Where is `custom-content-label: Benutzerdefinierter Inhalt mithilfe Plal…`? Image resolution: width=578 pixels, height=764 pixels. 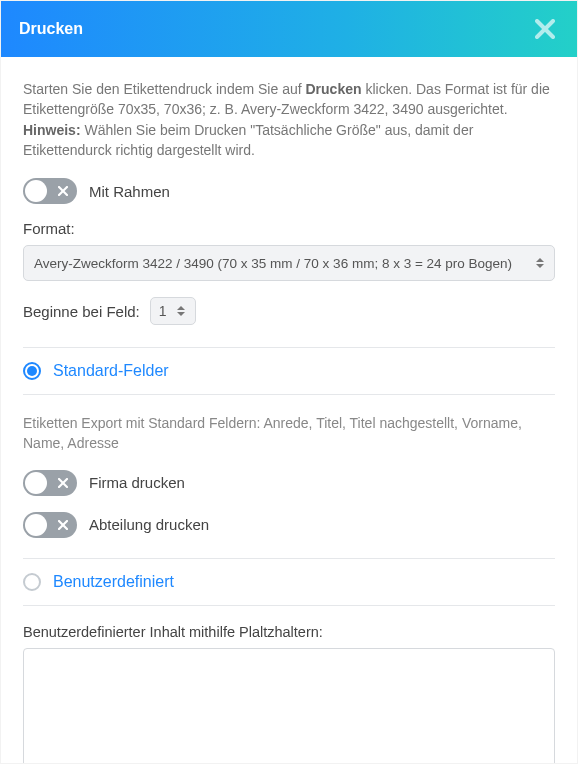 custom-content-label: Benutzerdefinierter Inhalt mithilfe Plal… is located at coordinates (289, 632).